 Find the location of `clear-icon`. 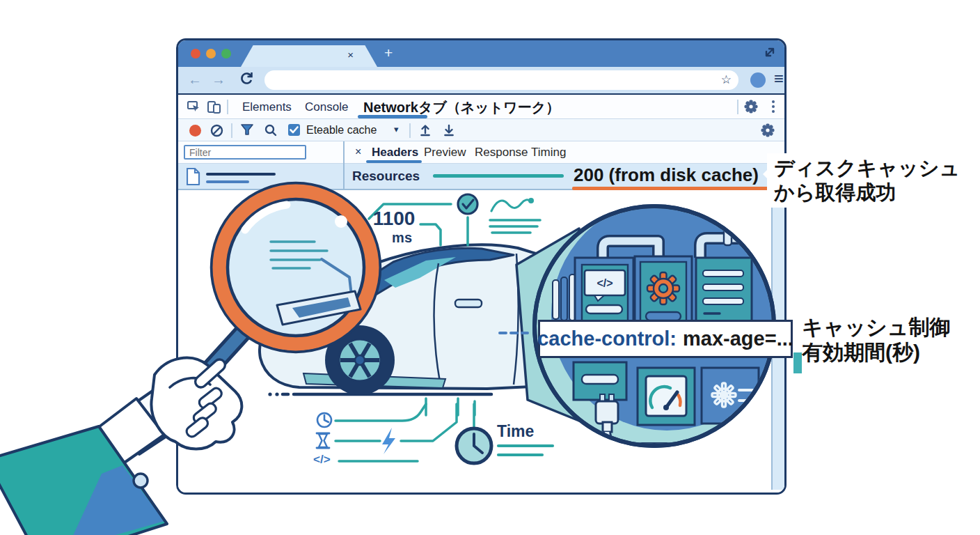

clear-icon is located at coordinates (217, 132).